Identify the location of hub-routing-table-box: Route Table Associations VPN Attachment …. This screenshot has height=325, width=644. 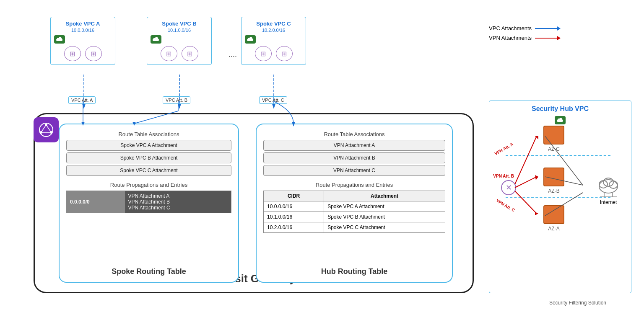
(354, 203).